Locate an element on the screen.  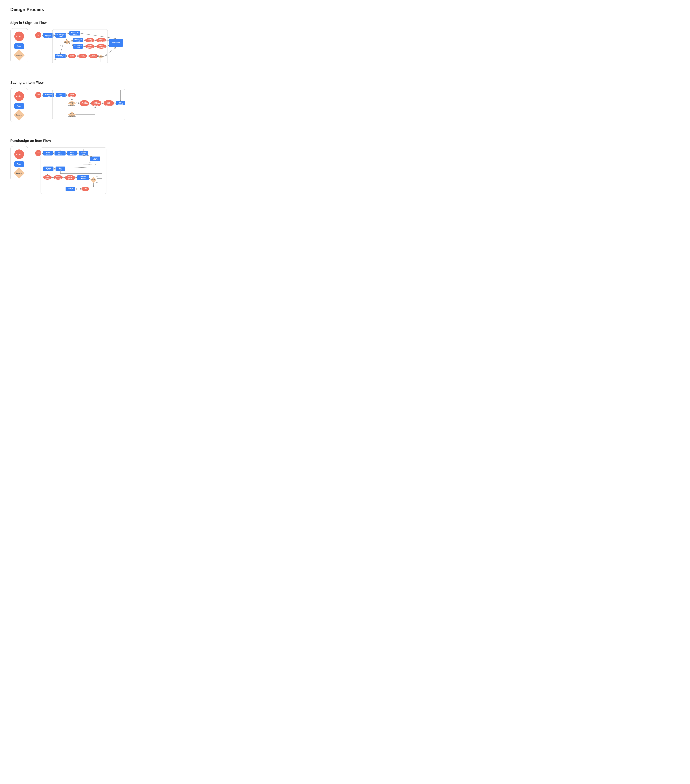
legend-page-2: Page is located at coordinates (19, 106).